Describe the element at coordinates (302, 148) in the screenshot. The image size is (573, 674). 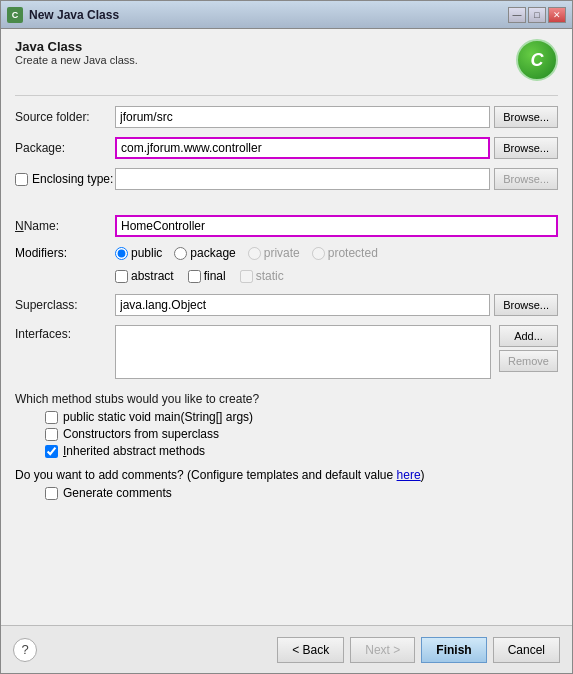
I see `package-input` at that location.